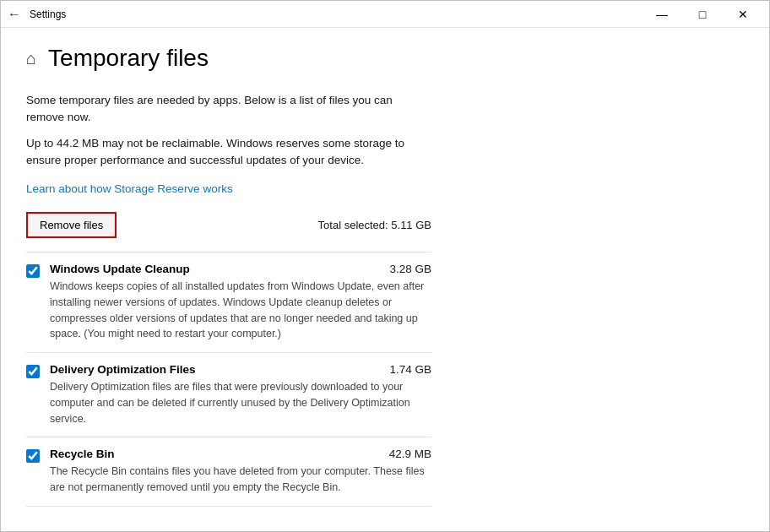 This screenshot has height=532, width=770. What do you see at coordinates (743, 14) in the screenshot?
I see `close-button: ✕` at bounding box center [743, 14].